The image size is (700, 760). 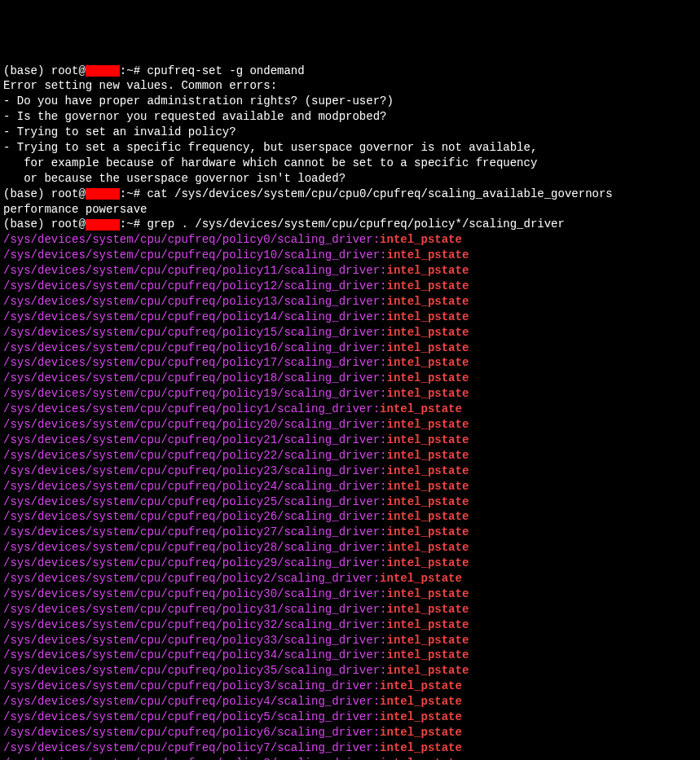 What do you see at coordinates (174, 178) in the screenshot?
I see `error-line: or because the userspace governor isn't …` at bounding box center [174, 178].